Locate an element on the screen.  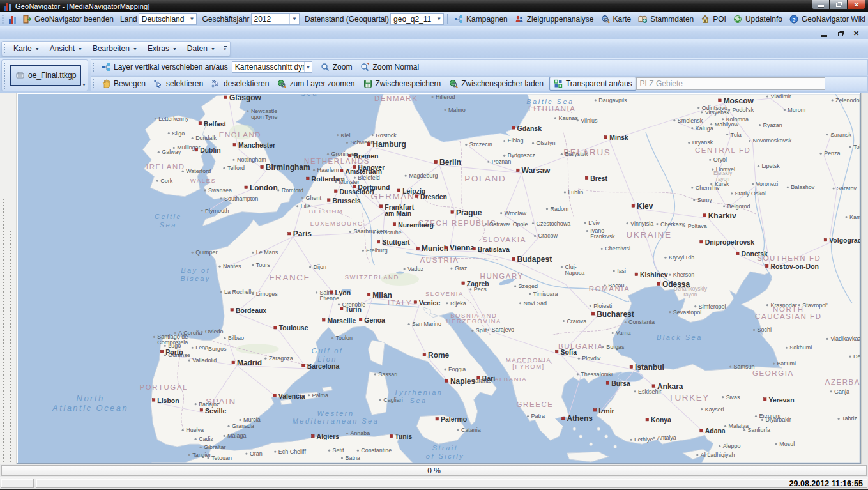
minimize-button is located at coordinates (821, 5).